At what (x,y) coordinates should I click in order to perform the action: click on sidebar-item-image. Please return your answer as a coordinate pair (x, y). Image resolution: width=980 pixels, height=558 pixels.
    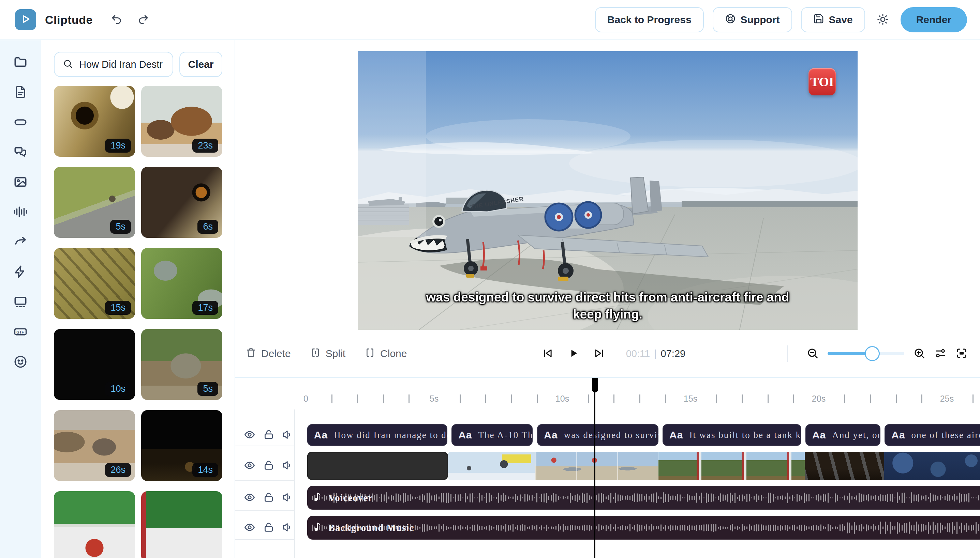
    Looking at the image, I should click on (21, 182).